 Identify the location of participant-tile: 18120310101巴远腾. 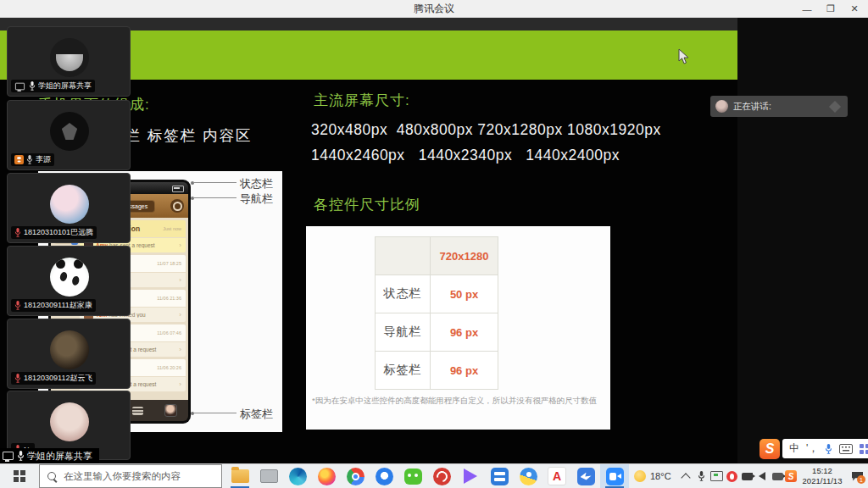
(69, 208).